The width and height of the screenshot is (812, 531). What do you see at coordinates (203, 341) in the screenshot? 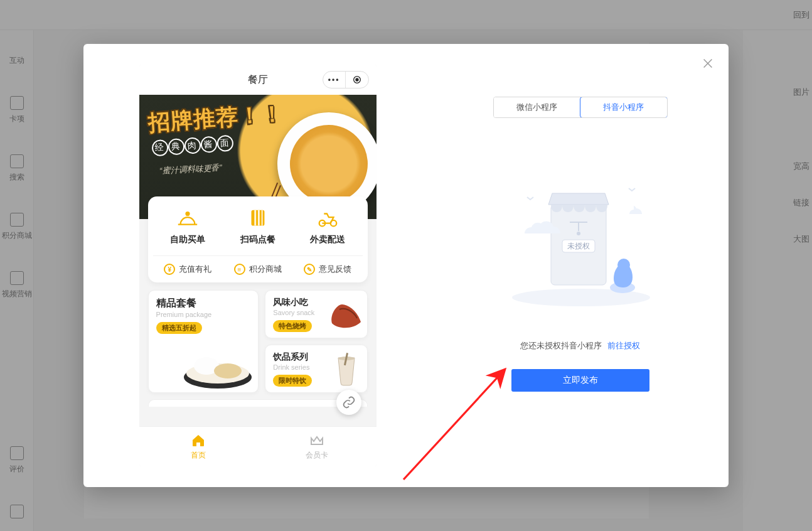
I see `promo-card-combo: 精品套餐 Premium package 精选五折起` at bounding box center [203, 341].